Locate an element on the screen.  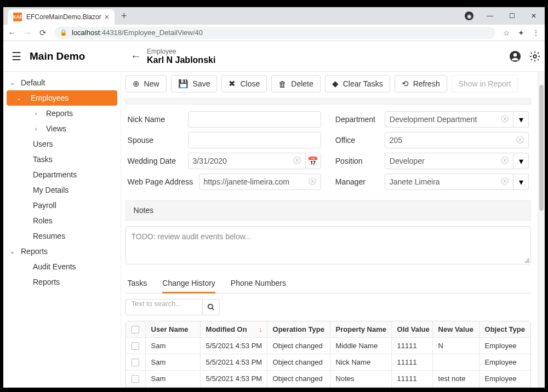
spouse-input is located at coordinates (254, 140).